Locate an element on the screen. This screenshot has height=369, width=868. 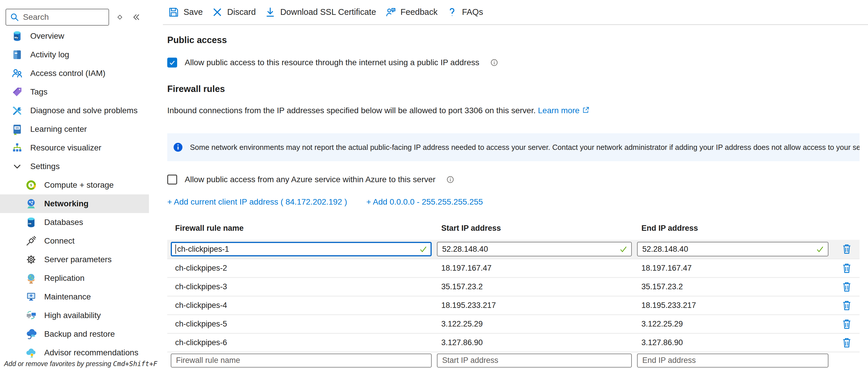
sidebar-item-tags: Tags is located at coordinates (74, 92).